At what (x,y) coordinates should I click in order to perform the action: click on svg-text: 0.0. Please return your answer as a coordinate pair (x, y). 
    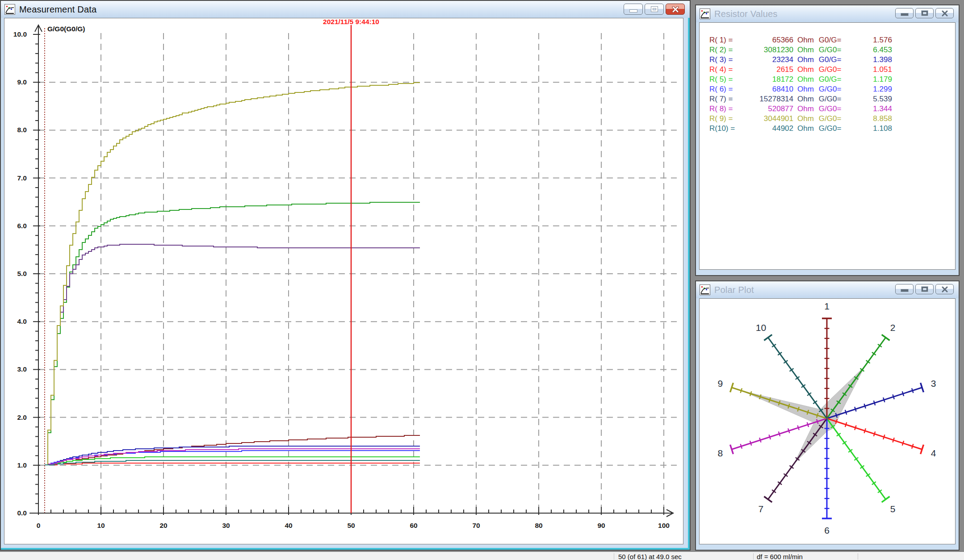
    Looking at the image, I should click on (22, 513).